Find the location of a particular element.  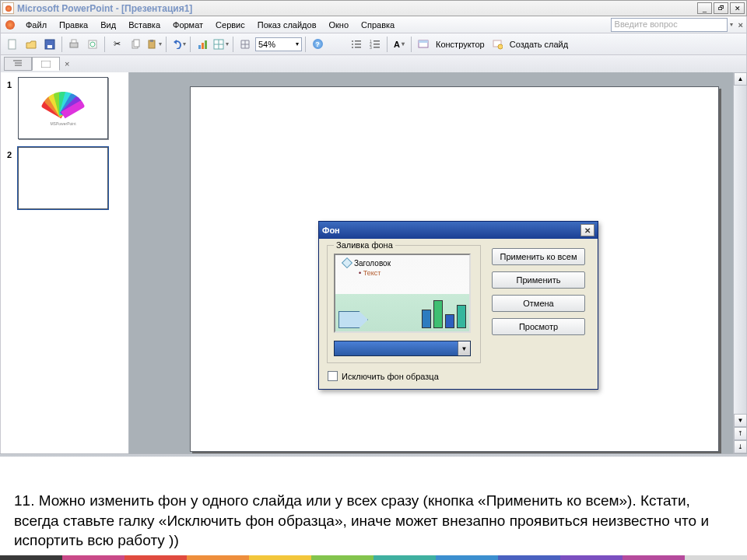

slide-preview: Заголовок Текст is located at coordinates (402, 293).